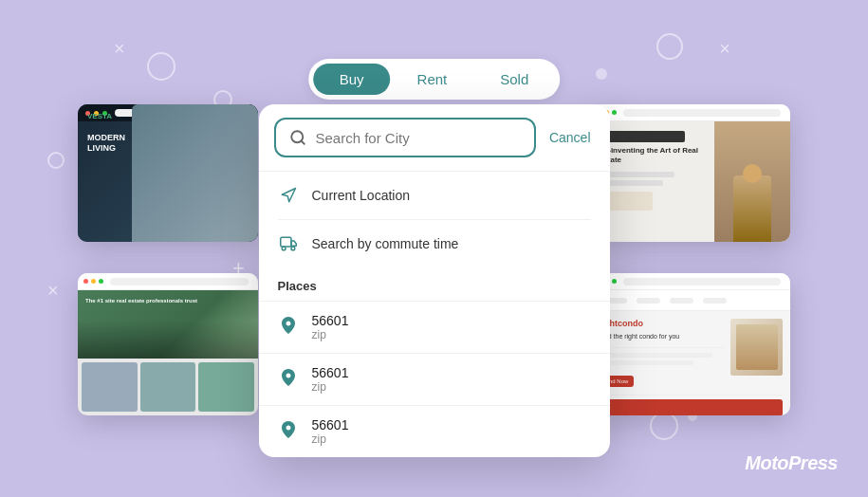 The width and height of the screenshot is (868, 497). What do you see at coordinates (601, 74) in the screenshot?
I see `deco-dot` at bounding box center [601, 74].